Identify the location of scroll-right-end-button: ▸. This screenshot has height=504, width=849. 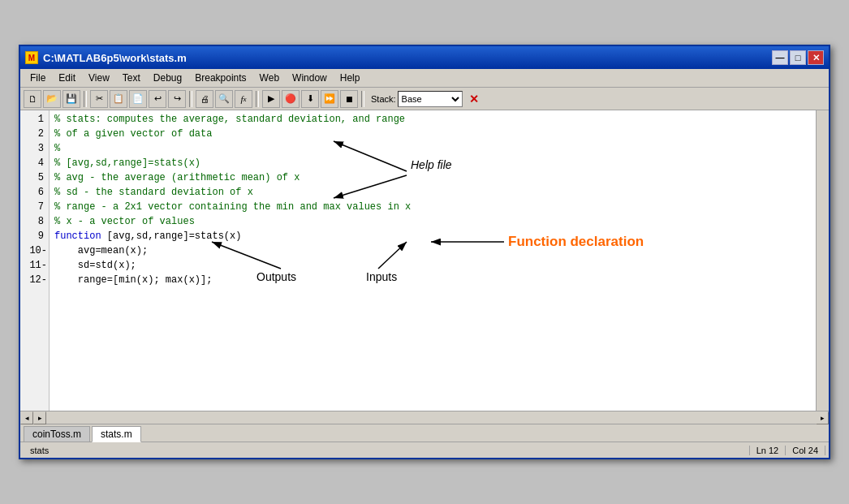
(822, 418).